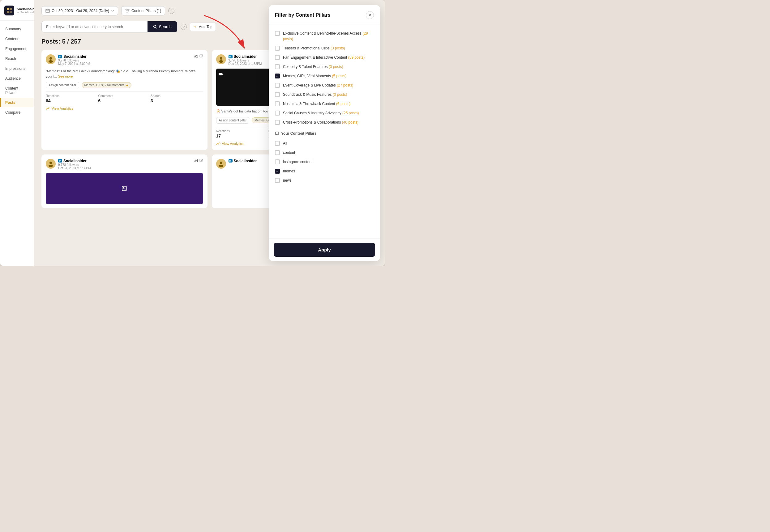 The height and width of the screenshot is (532, 770). I want to click on date-picker-button: Oct 30, 2023 - Oct 29, 2024 (Daily), so click(80, 11).